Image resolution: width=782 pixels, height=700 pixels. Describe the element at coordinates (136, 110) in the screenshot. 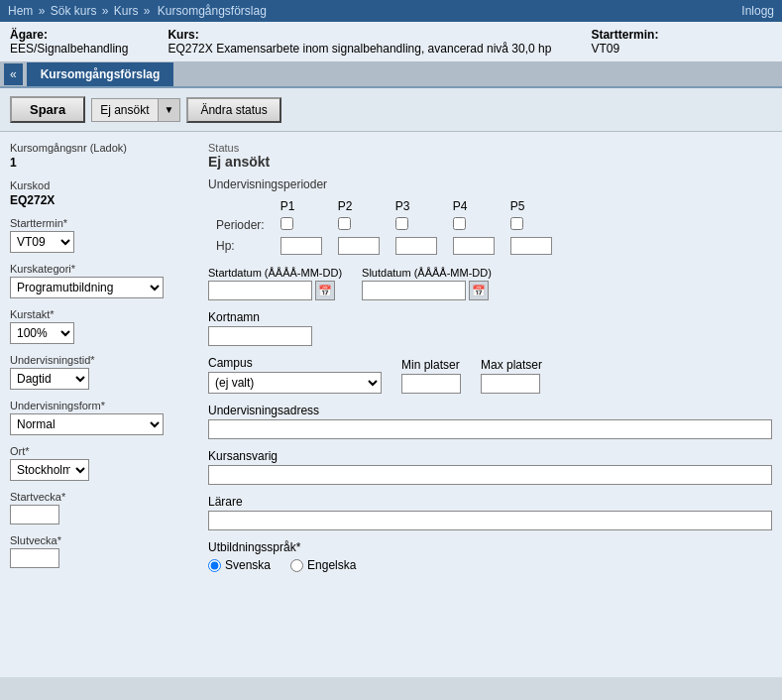

I see `status-dropdown-wrap: Ej ansökt ▼` at that location.